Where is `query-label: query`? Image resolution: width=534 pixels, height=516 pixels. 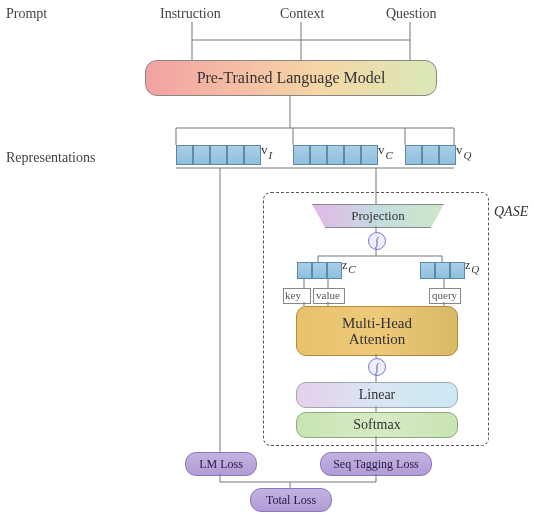
query-label: query is located at coordinates (444, 295).